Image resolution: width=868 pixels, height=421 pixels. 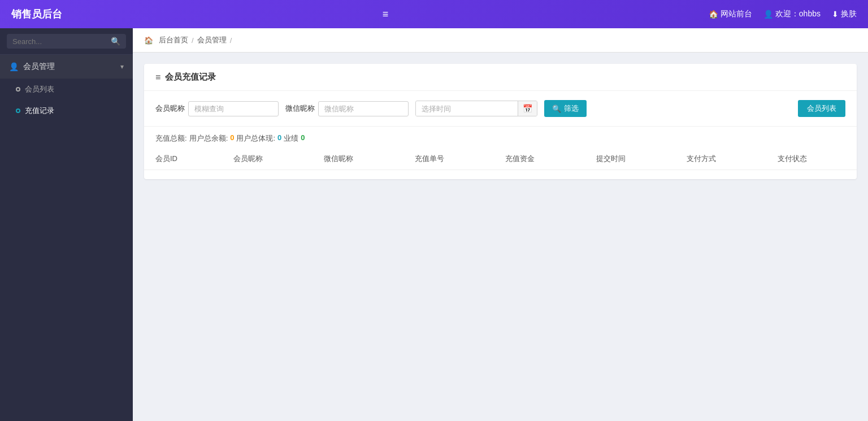 I want to click on wechat-input, so click(x=363, y=108).